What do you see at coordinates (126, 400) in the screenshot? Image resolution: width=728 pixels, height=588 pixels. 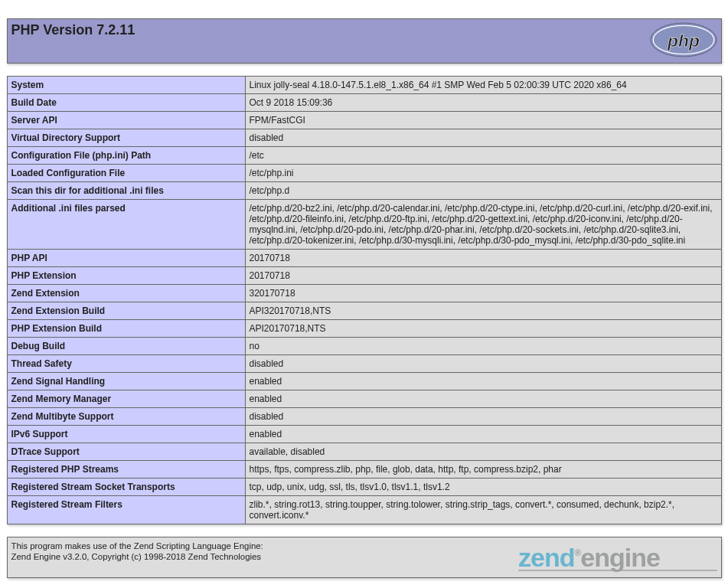 I see `row-label: Zend Memory Manager` at bounding box center [126, 400].